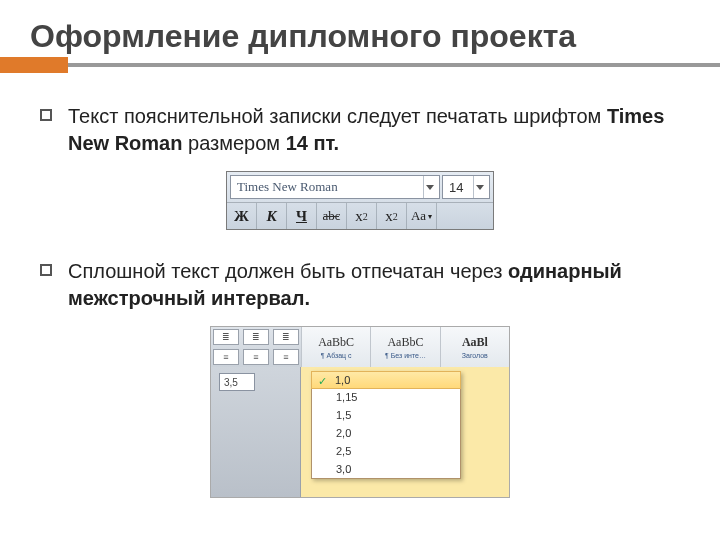  Describe the element at coordinates (256, 432) in the screenshot. I see `paragraph-panel: 3,5` at that location.